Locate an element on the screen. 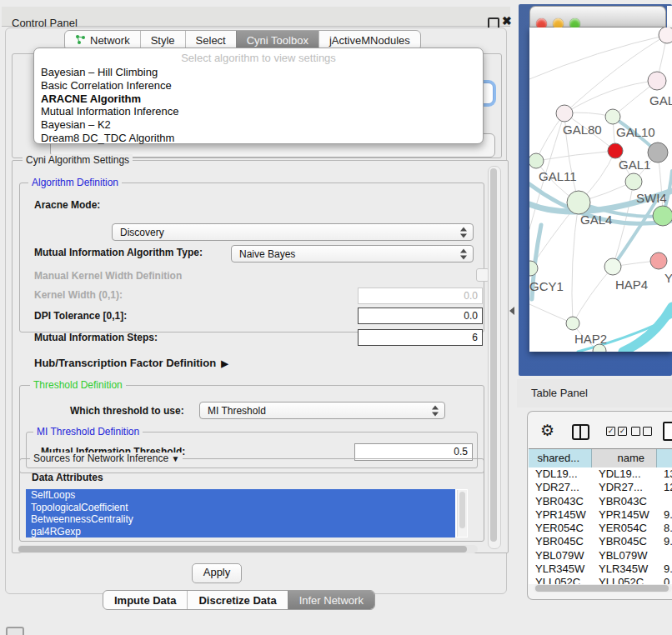  network-node-hap4 is located at coordinates (613, 267).